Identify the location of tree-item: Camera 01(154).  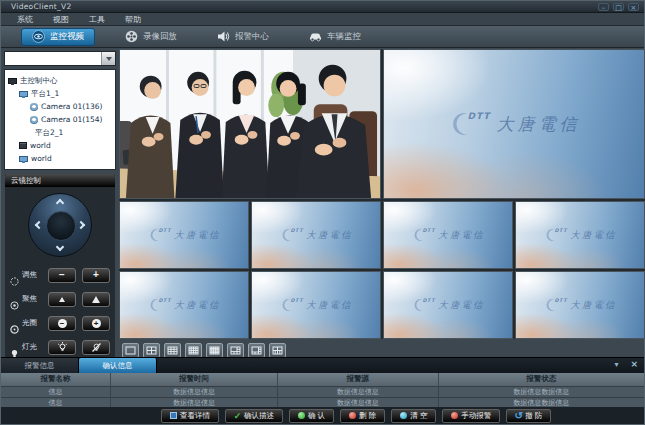
(60, 120).